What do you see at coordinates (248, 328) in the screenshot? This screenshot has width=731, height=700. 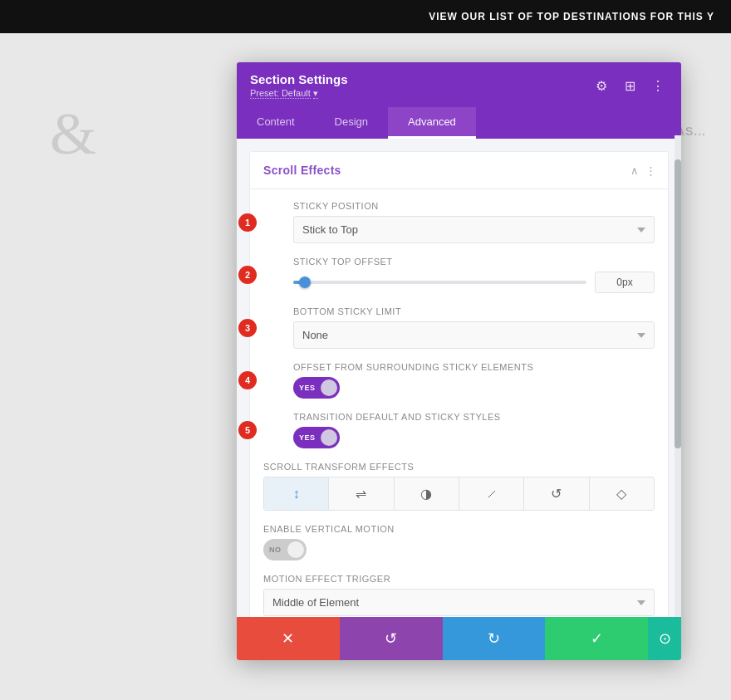 I see `badge-3: 3` at bounding box center [248, 328].